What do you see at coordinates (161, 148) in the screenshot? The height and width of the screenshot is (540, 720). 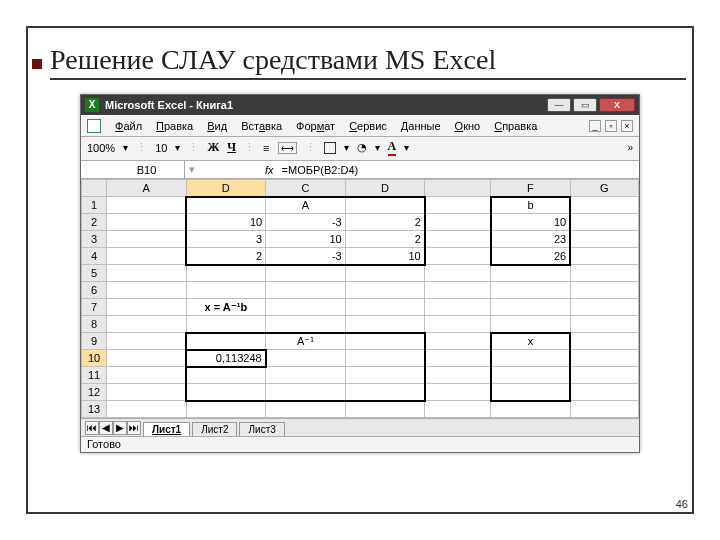 I see `font-size: 10` at bounding box center [161, 148].